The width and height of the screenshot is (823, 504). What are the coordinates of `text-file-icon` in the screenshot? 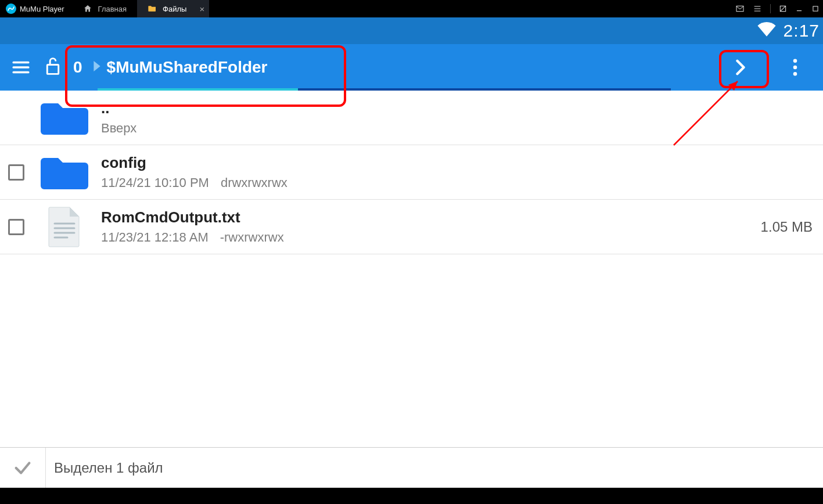 It's located at (64, 227).